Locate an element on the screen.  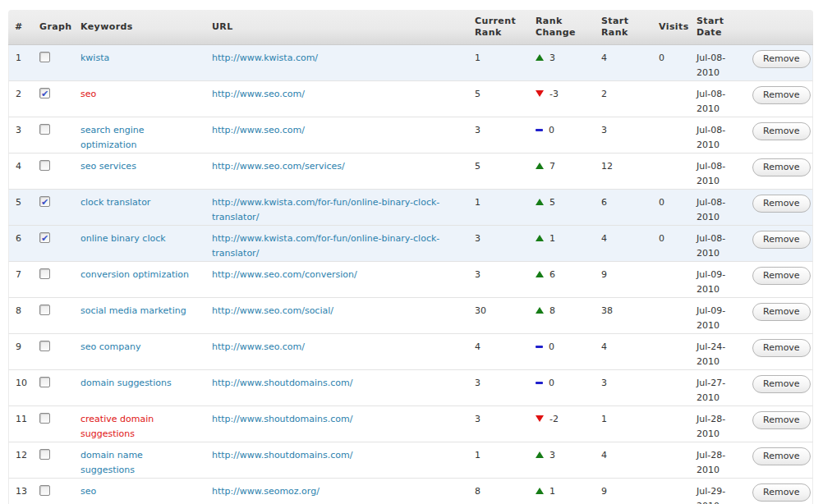
rank-change-value: 8 is located at coordinates (552, 310).